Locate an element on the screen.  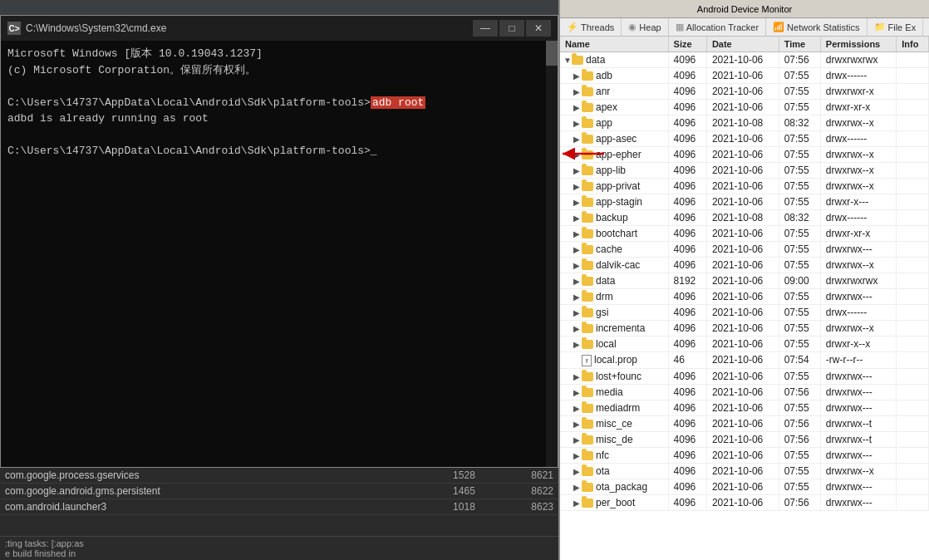
list-item: ▶ app-lib 4096 2021-10-06 07:55 drwxrwx-… is located at coordinates (745, 171).